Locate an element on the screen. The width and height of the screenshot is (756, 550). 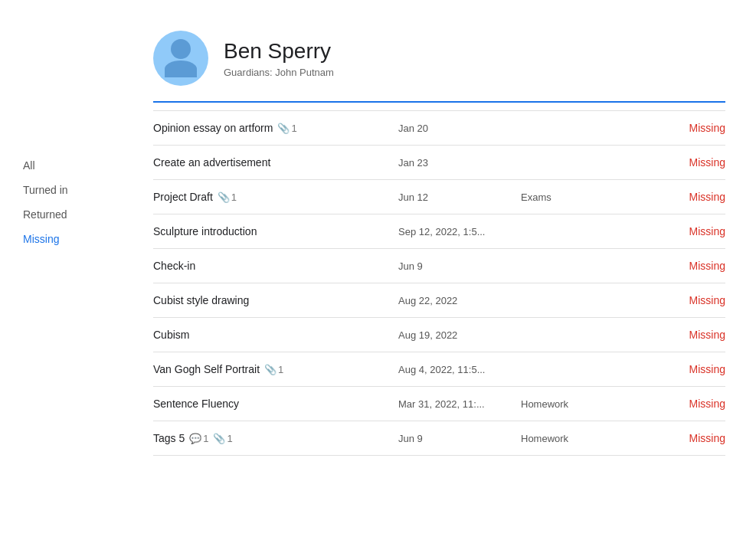
profile-guardian: Guardians: John Putnam is located at coordinates (279, 72).